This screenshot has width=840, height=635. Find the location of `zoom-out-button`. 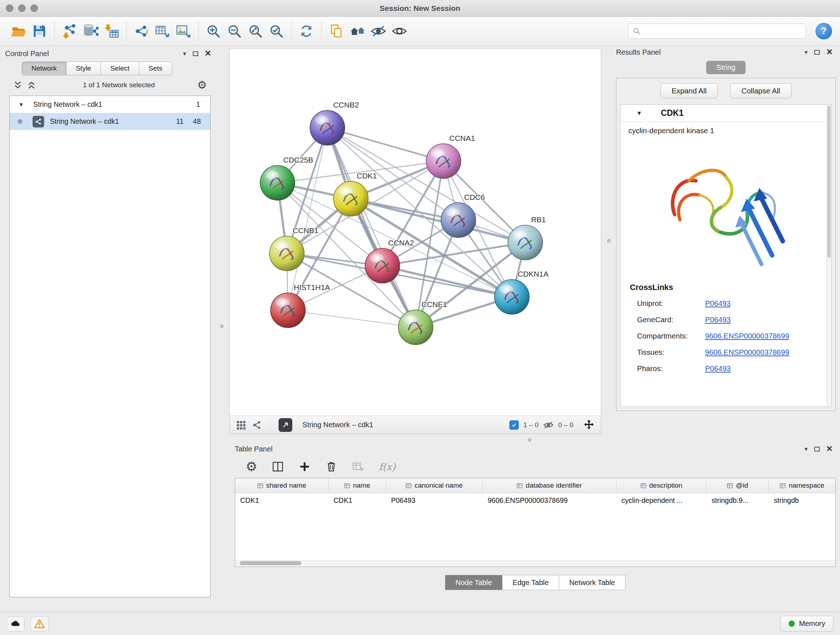

zoom-out-button is located at coordinates (235, 31).